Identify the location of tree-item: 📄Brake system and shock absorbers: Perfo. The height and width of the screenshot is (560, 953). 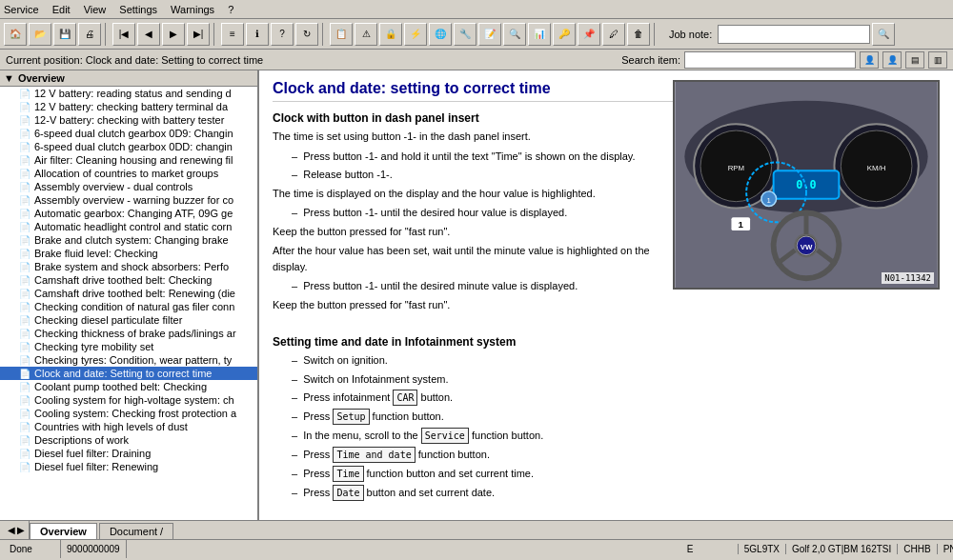
(129, 267).